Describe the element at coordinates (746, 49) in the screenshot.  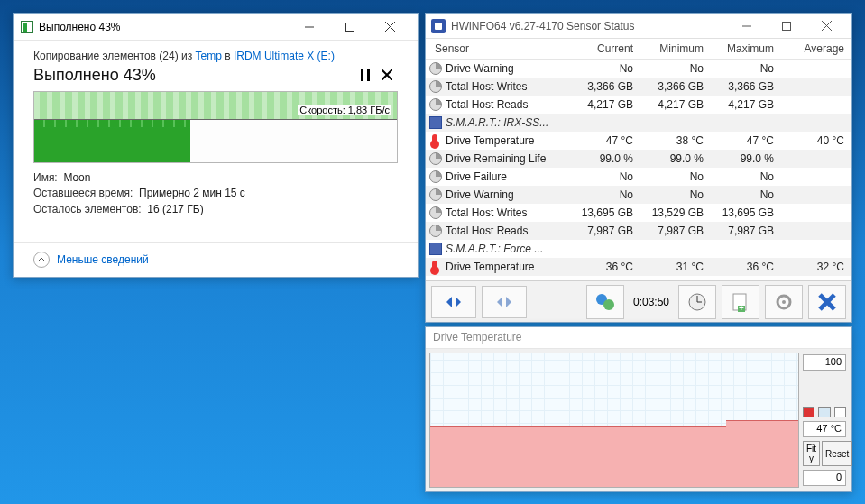
I see `col-maximum: Maximum` at that location.